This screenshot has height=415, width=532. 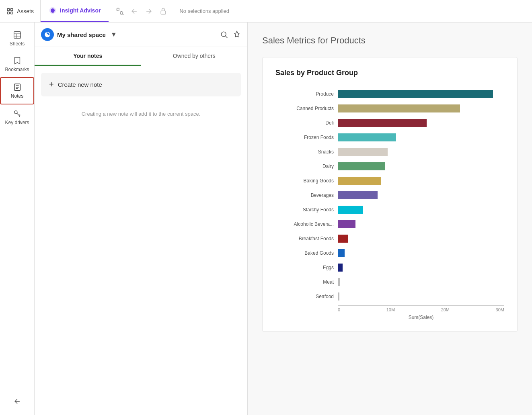 I want to click on create-note-label: Create new note, so click(x=80, y=84).